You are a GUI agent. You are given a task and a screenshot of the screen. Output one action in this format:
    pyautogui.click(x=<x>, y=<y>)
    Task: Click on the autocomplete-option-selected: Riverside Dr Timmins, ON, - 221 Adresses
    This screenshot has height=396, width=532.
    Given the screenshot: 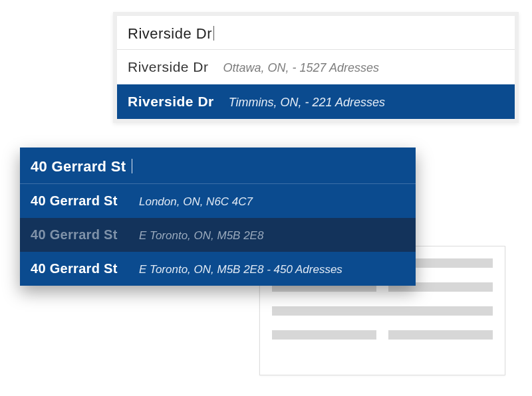 What is the action you would take?
    pyautogui.click(x=316, y=102)
    